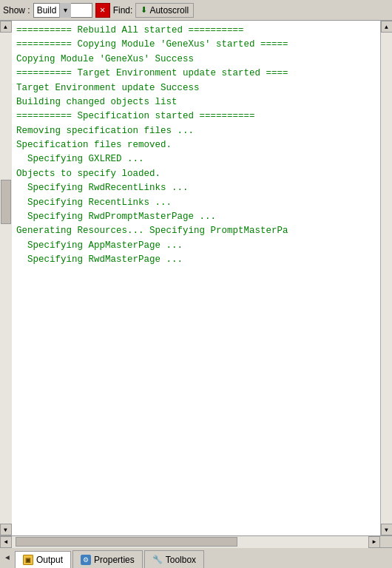  I want to click on log-line: Specification files removed., so click(196, 145).